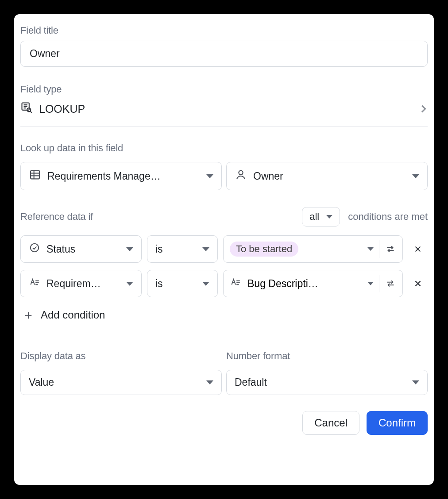  What do you see at coordinates (224, 31) in the screenshot?
I see `field-title-label: Field title` at bounding box center [224, 31].